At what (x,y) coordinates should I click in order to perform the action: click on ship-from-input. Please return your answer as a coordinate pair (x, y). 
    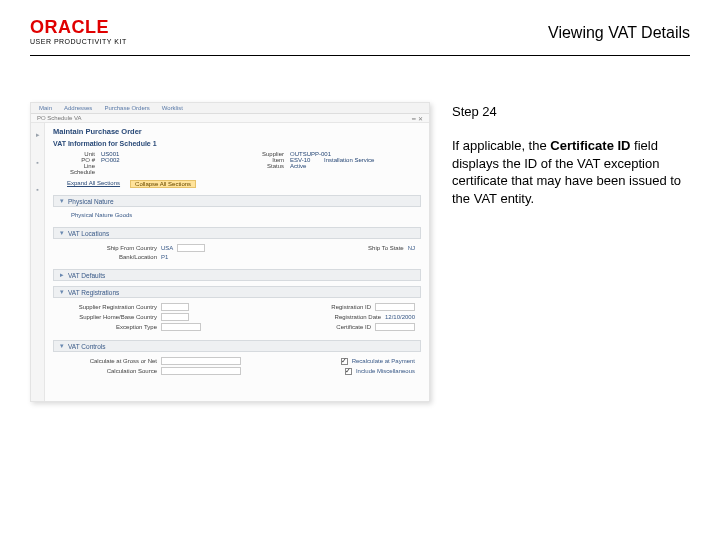
    Looking at the image, I should click on (191, 248).